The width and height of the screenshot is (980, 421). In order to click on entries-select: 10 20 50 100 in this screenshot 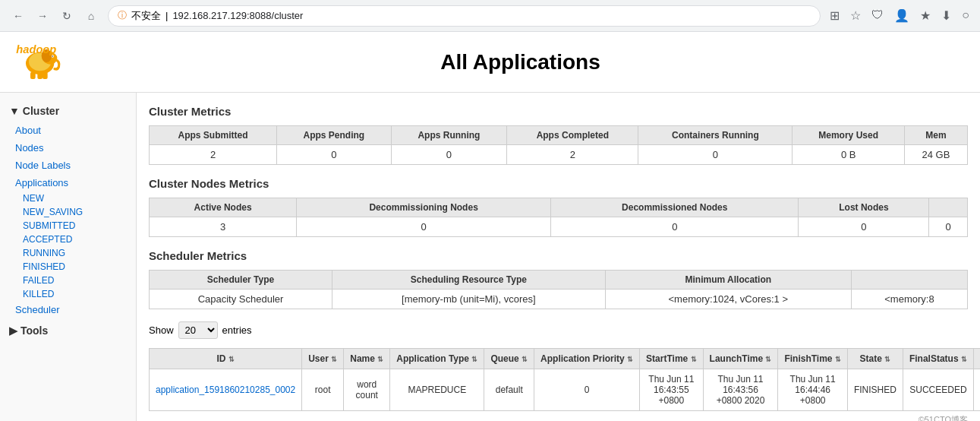, I will do `click(198, 330)`.